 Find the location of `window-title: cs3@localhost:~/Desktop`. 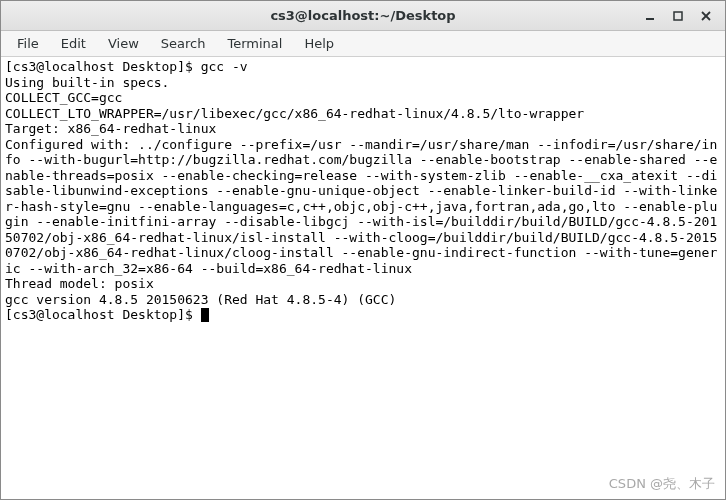

window-title: cs3@localhost:~/Desktop is located at coordinates (363, 16).